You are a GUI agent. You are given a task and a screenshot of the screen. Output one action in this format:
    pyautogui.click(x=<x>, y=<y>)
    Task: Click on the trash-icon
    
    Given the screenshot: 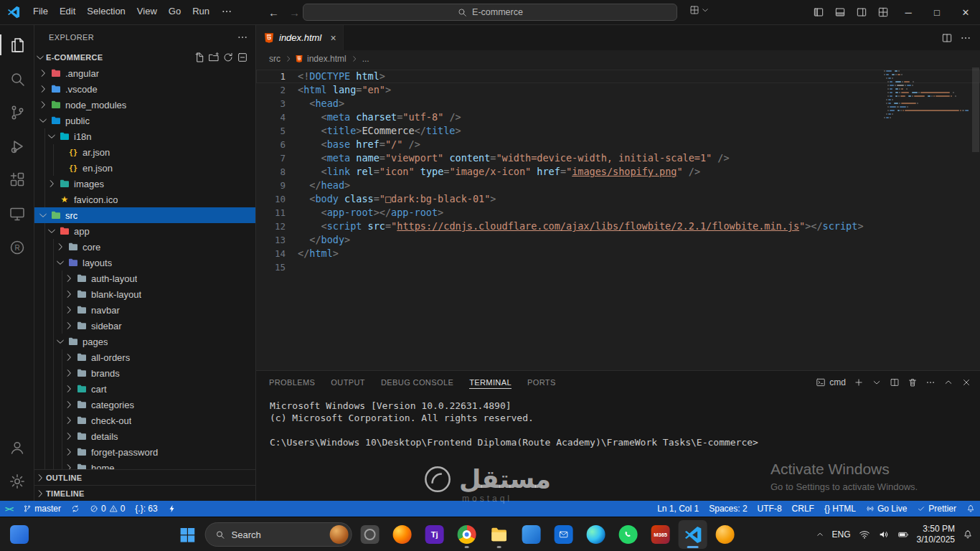 What is the action you would take?
    pyautogui.click(x=913, y=382)
    